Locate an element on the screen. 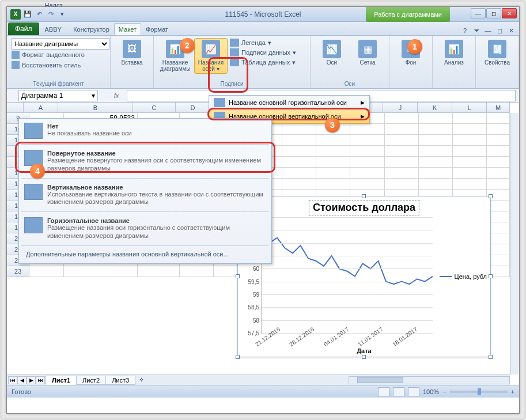 The image size is (526, 420). analysis-button: 📊Анализ is located at coordinates (454, 53).